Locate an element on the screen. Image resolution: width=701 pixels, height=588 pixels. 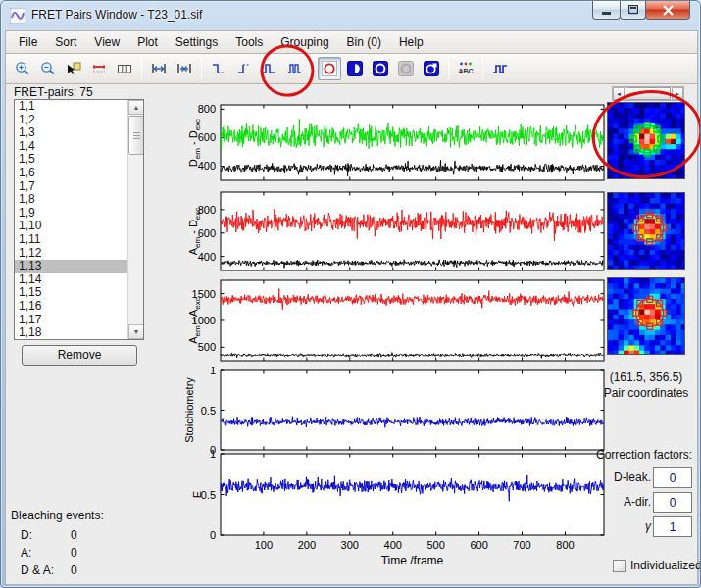
list-item: 1,4 is located at coordinates (72, 147).